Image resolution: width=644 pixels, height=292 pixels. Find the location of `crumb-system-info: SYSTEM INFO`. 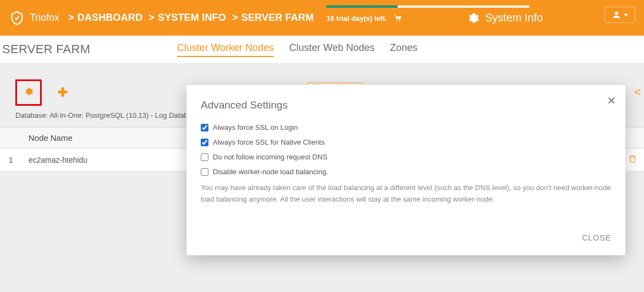

crumb-system-info: SYSTEM INFO is located at coordinates (192, 18).